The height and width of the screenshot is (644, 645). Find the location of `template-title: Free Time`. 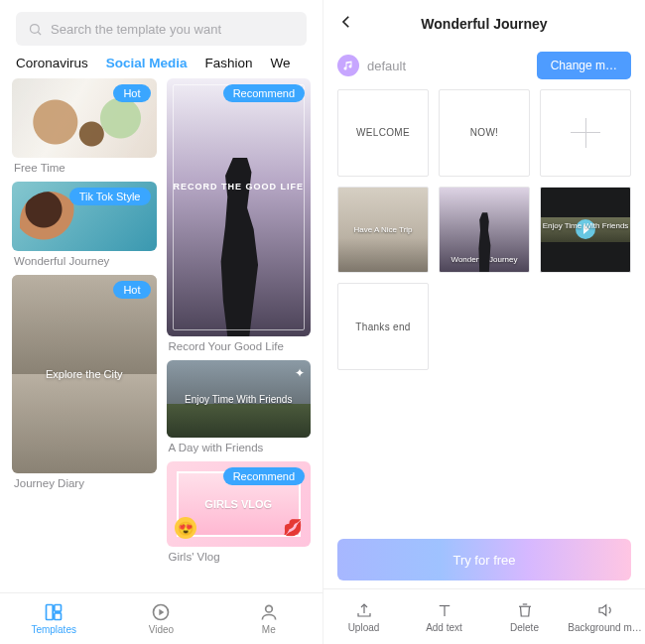

template-title: Free Time is located at coordinates (84, 168).